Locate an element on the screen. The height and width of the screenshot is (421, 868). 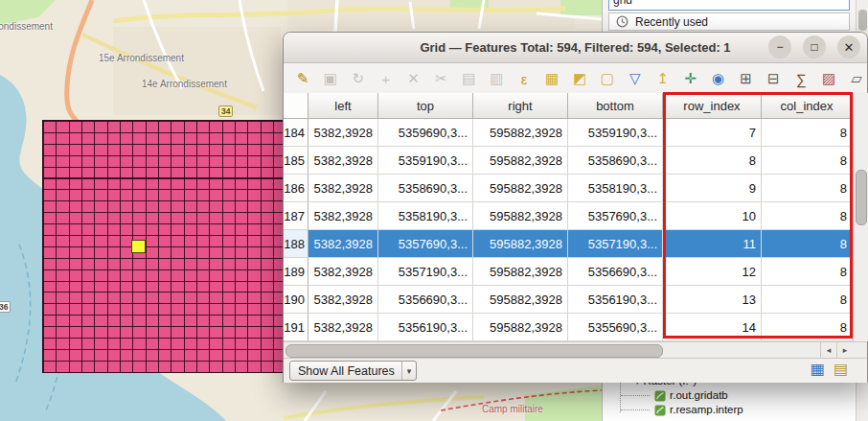
cell-row_index: 13 is located at coordinates (713, 299).